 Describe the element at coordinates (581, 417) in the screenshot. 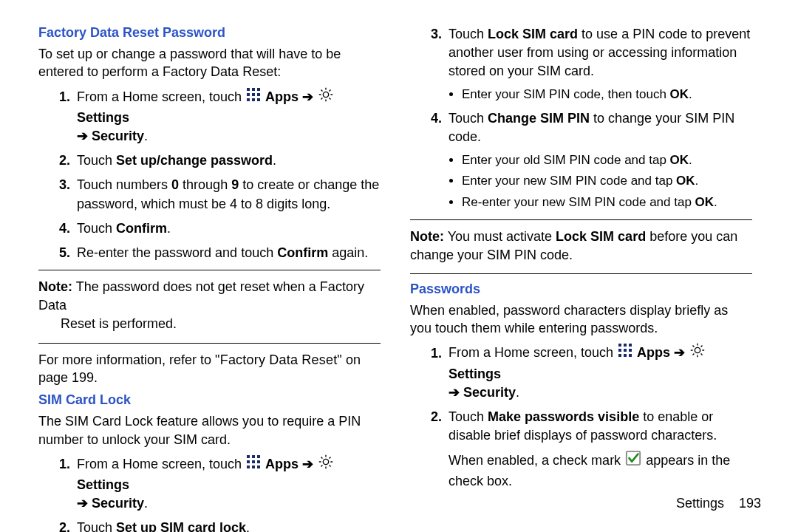

I see `steps-passwords: From a Home screen, touch Apps ➔ Setting…` at that location.